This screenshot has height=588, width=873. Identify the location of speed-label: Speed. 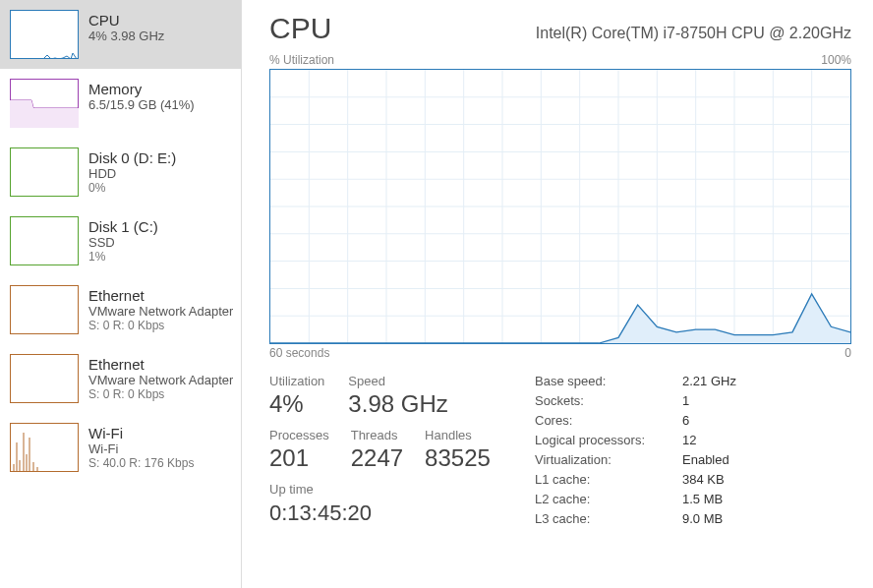
(397, 382).